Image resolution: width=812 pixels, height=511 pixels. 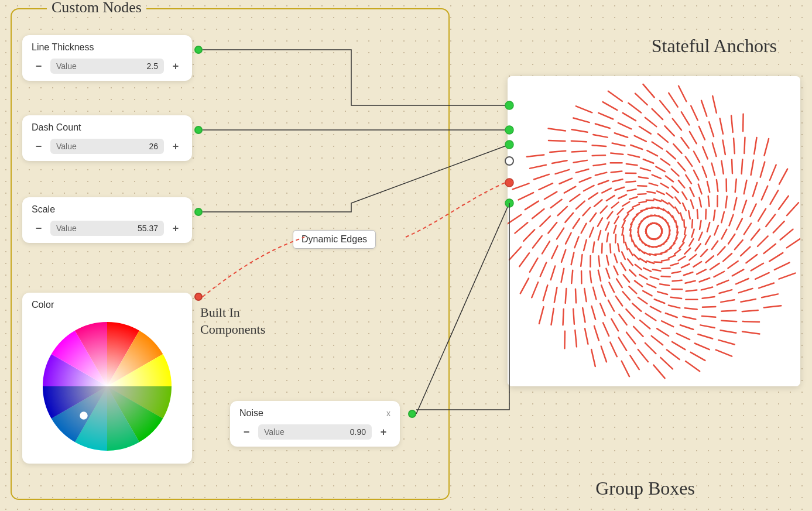 What do you see at coordinates (645, 488) in the screenshot?
I see `group-boxes-label: Group Boxes` at bounding box center [645, 488].